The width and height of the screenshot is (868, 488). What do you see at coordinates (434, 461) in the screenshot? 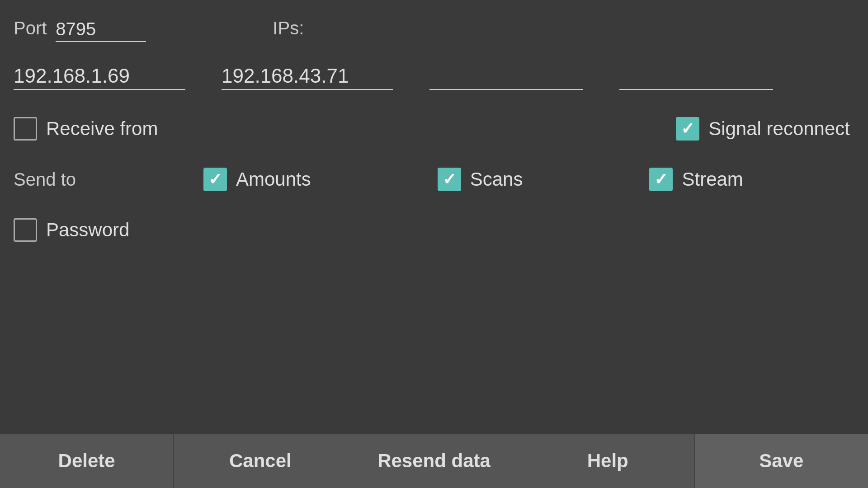
I see `resend-data-button: Resend data` at bounding box center [434, 461].